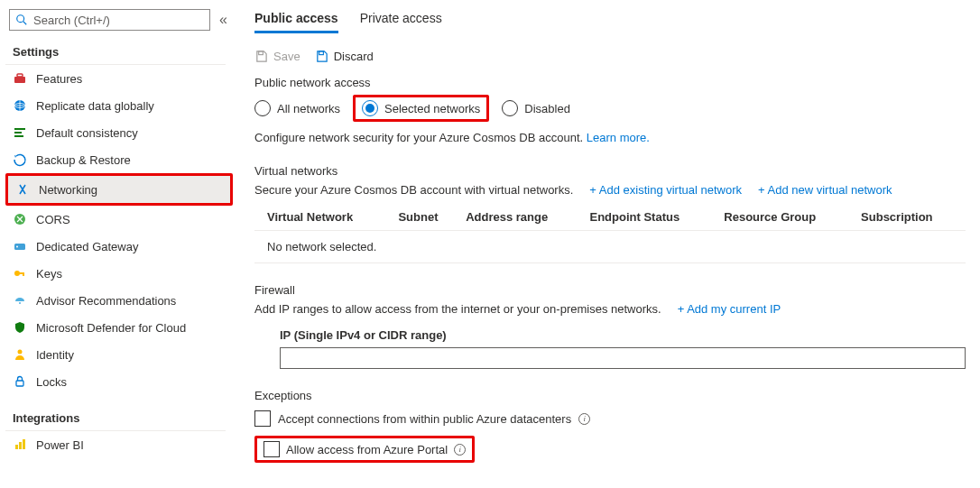  I want to click on identity-icon, so click(20, 354).